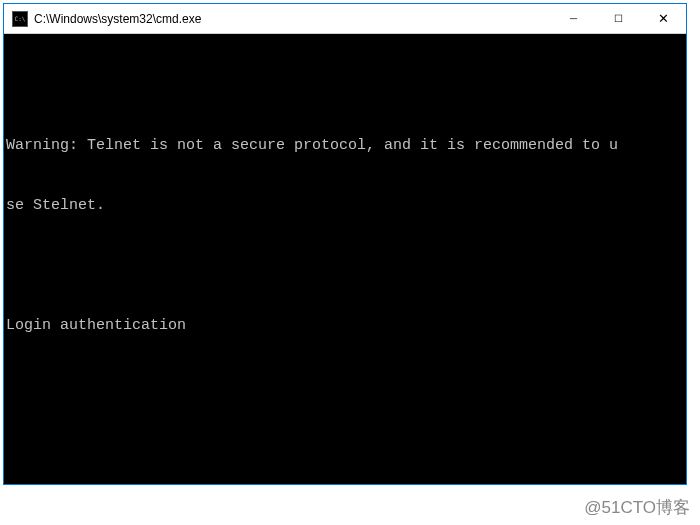  Describe the element at coordinates (292, 19) in the screenshot. I see `window-title: C:\Windows\system32\cmd.exe` at that location.